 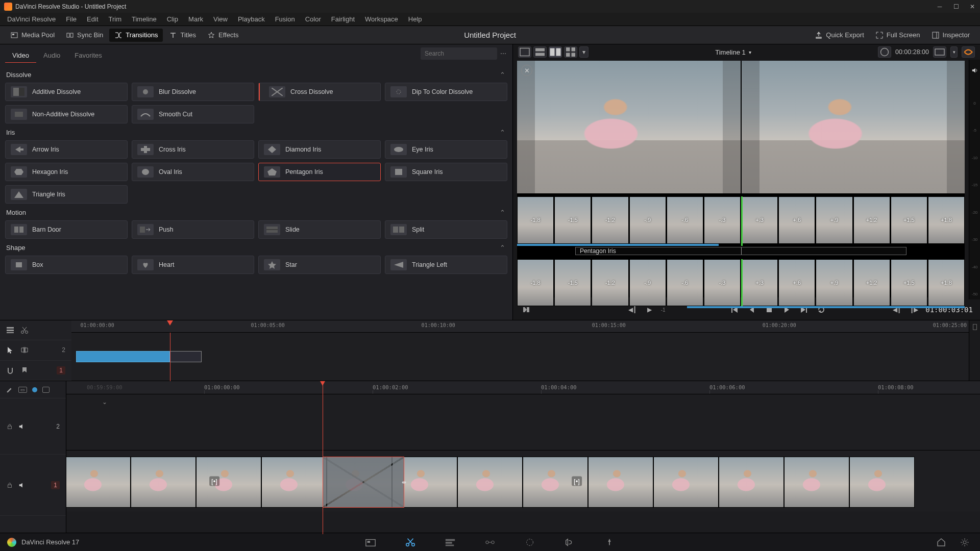 What do you see at coordinates (35, 390) in the screenshot?
I see `color-tag` at bounding box center [35, 390].